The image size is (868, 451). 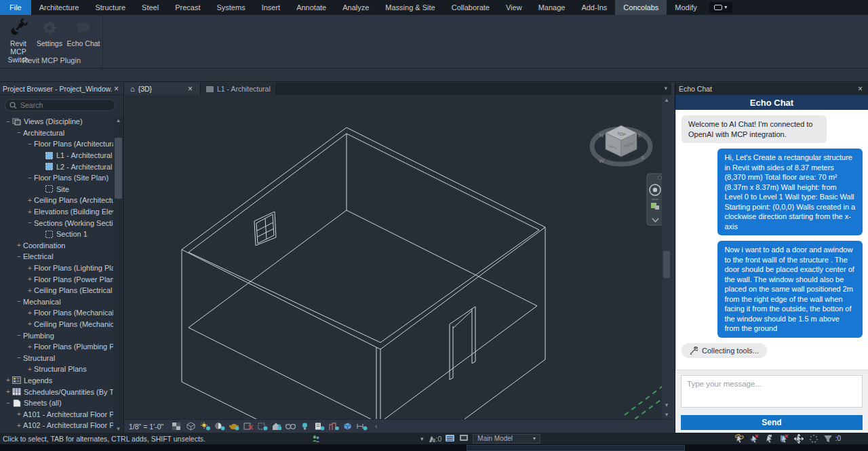 I want to click on project-browser-header: Project Browser - Project_Window.rvt ×, so click(x=62, y=89).